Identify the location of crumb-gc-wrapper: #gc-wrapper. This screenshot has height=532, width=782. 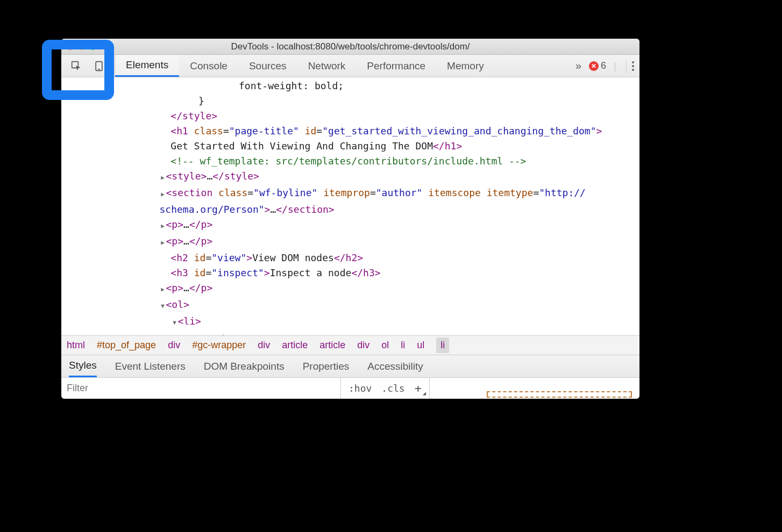
(219, 345).